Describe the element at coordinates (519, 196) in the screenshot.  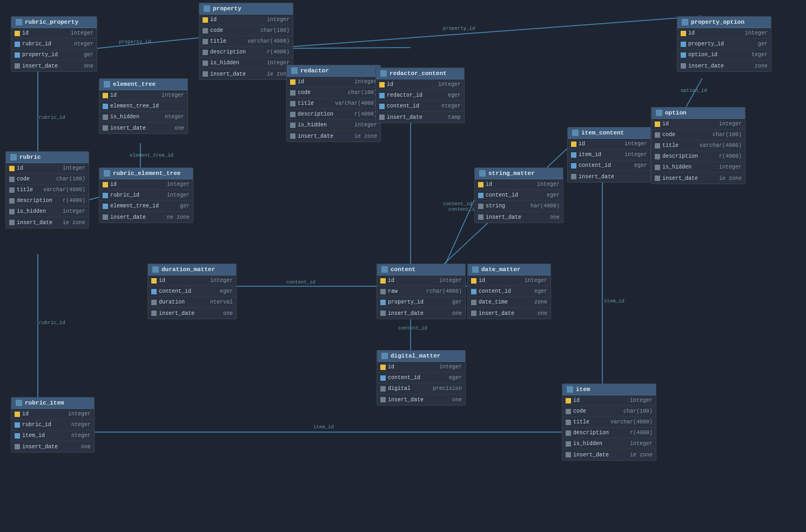
I see `table-string-matter: string_matter id integer content_id eger…` at that location.